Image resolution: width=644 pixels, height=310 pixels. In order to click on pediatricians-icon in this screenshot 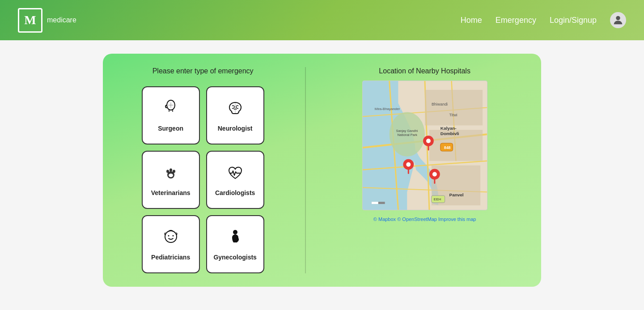, I will do `click(171, 239)`.